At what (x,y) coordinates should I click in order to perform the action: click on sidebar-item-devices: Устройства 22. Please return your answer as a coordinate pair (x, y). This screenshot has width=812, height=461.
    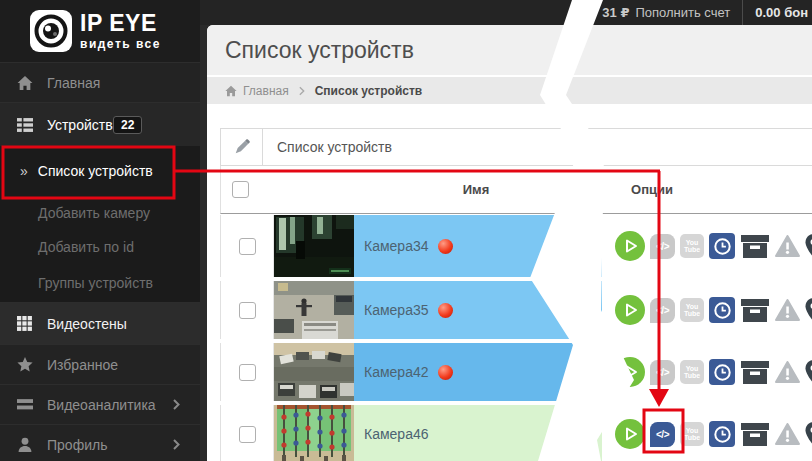
    Looking at the image, I should click on (100, 124).